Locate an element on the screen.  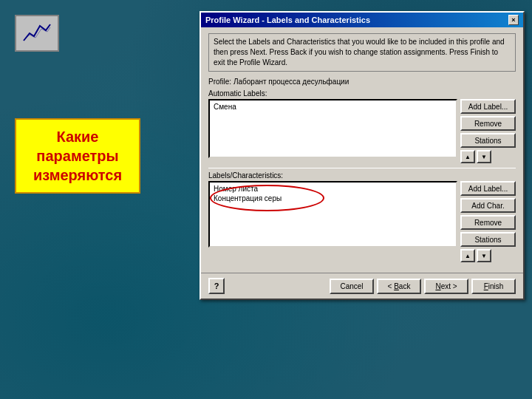
stations-button-2: Stations is located at coordinates (488, 239).